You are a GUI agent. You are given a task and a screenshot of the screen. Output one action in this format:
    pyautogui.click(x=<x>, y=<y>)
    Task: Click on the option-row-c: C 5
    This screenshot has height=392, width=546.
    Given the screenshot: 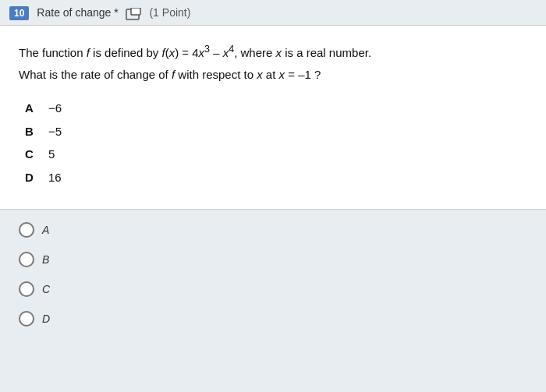 What is the action you would take?
    pyautogui.click(x=276, y=154)
    